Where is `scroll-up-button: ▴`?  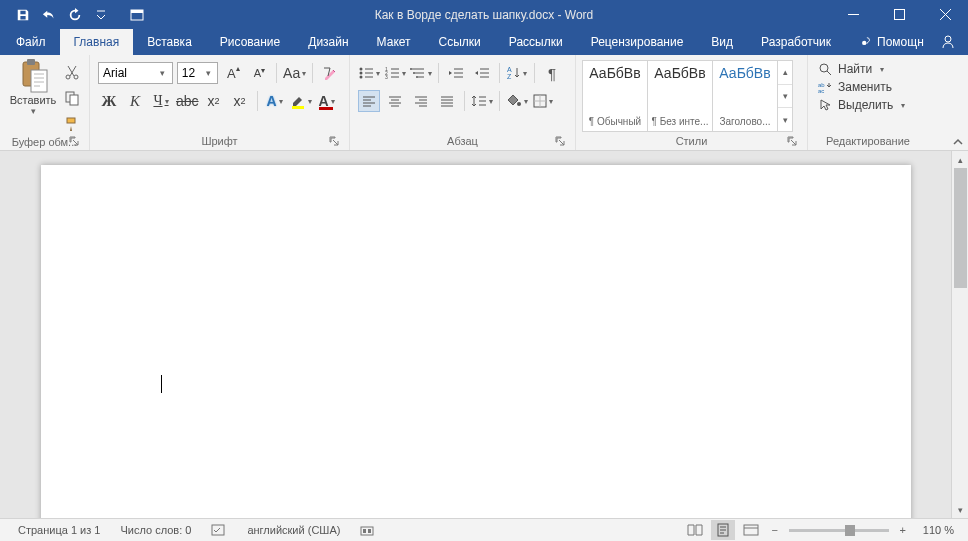
scroll-up-button: ▴ is located at coordinates (960, 160).